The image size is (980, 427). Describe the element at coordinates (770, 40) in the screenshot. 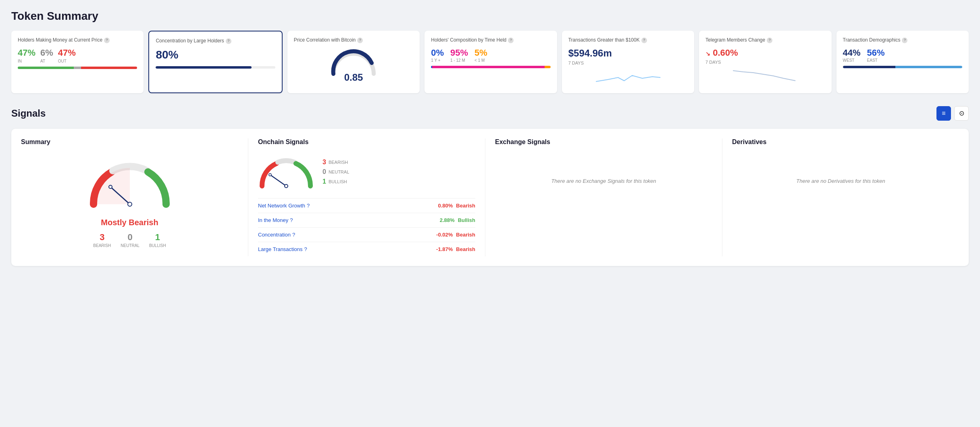

I see `help-icon-tg: ?` at that location.